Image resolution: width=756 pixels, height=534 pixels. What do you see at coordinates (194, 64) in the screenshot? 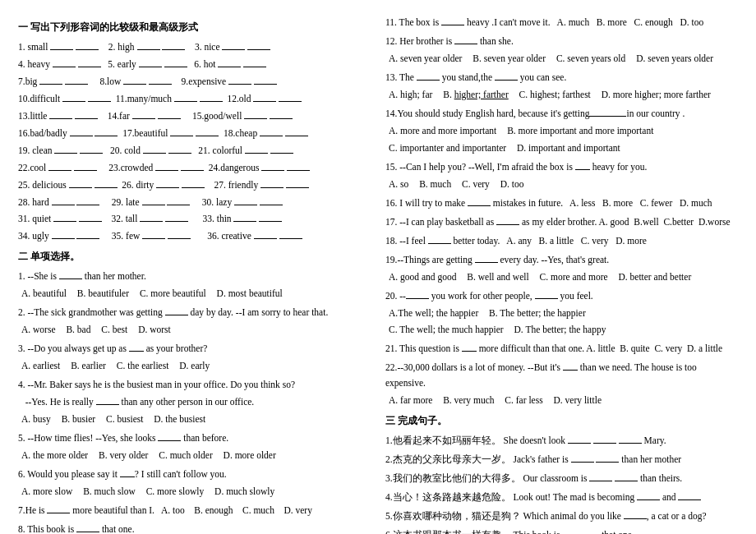
I see `vocab-row: 4. heavy 5. early 6. hot` at bounding box center [194, 64].